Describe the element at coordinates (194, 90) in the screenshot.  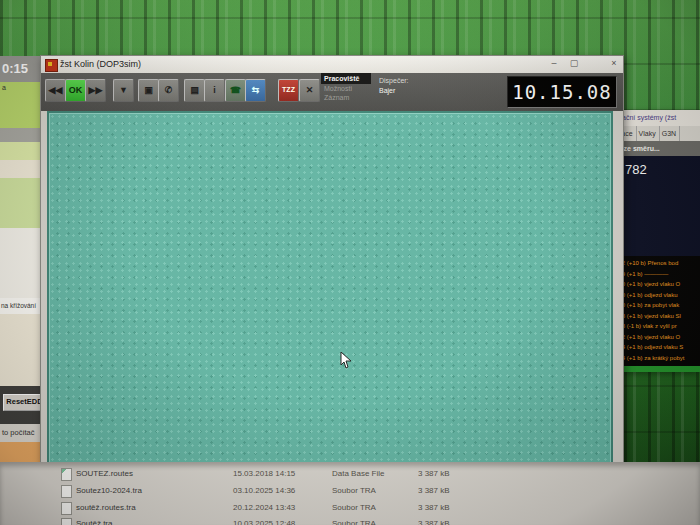
I see `book-icon: ▤` at that location.